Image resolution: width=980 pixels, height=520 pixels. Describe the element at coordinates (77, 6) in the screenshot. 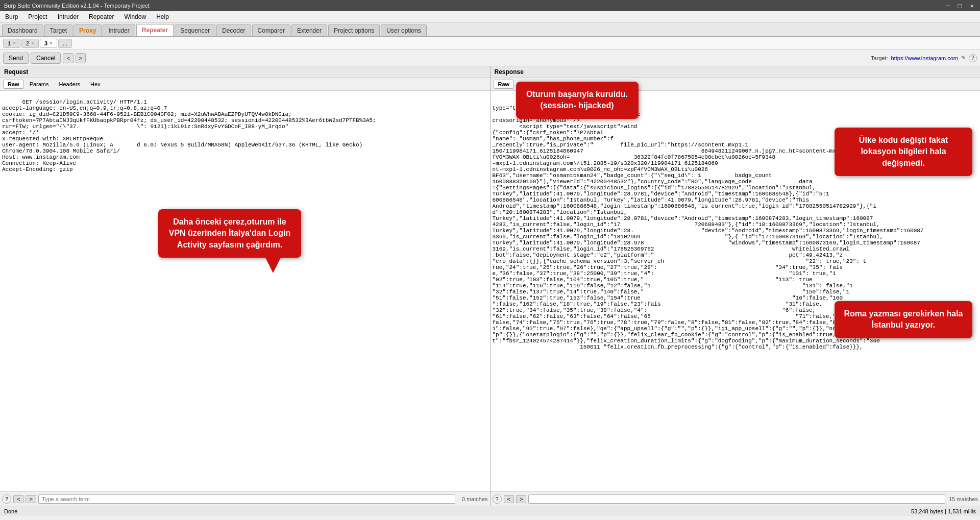

I see `app-title: Burp Suite Community Edition v2.1.04 - T…` at that location.